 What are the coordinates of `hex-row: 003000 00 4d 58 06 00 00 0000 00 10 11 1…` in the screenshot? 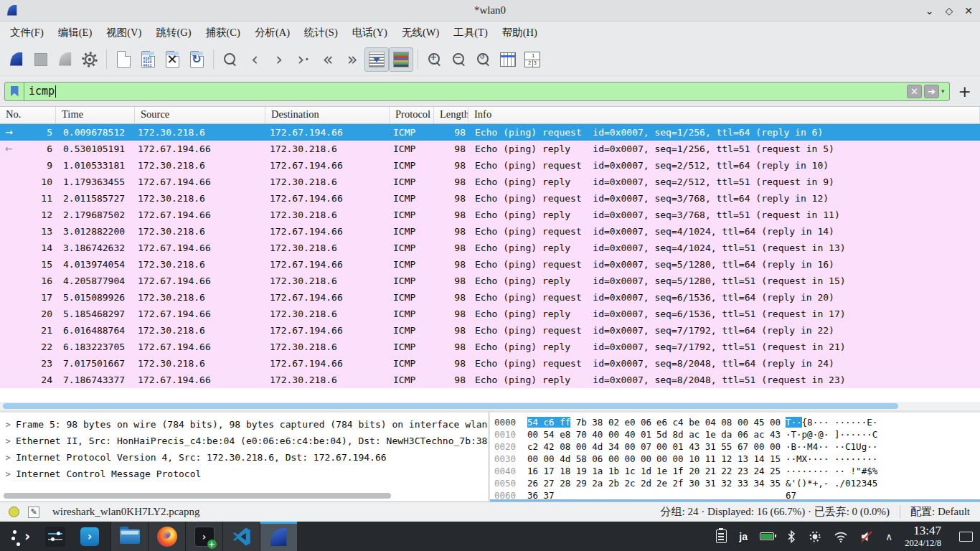 It's located at (738, 459).